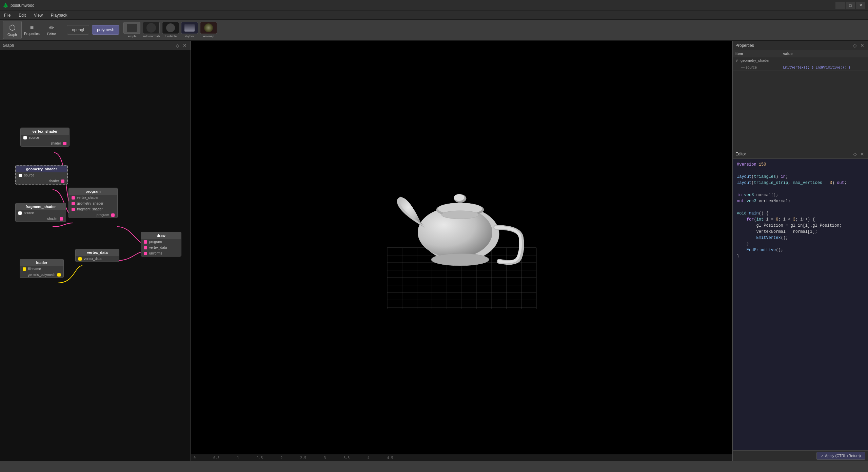 Image resolution: width=868 pixels, height=472 pixels. Describe the element at coordinates (840, 5) in the screenshot. I see `minimize-button: —` at that location.